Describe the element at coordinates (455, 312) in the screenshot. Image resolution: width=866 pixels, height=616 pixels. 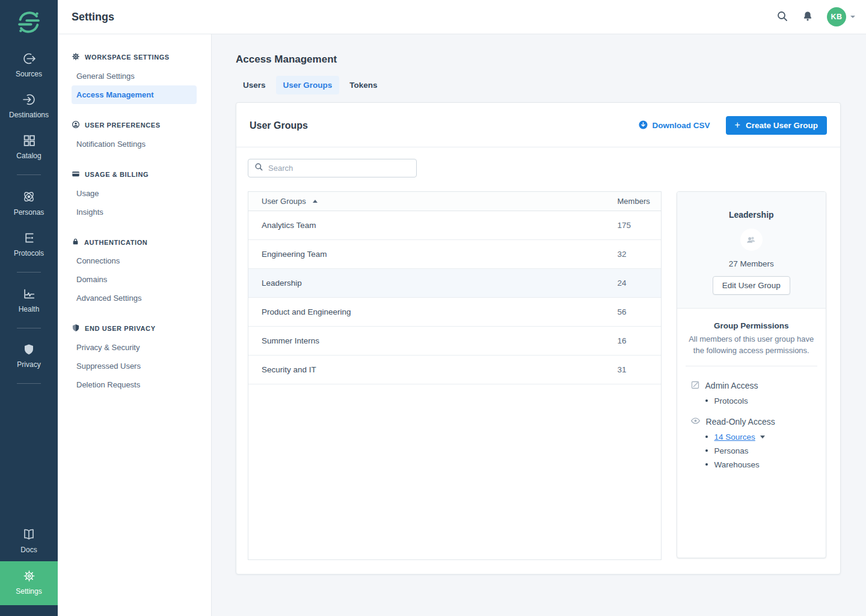
I see `table-row: Product and Engineering 56` at that location.